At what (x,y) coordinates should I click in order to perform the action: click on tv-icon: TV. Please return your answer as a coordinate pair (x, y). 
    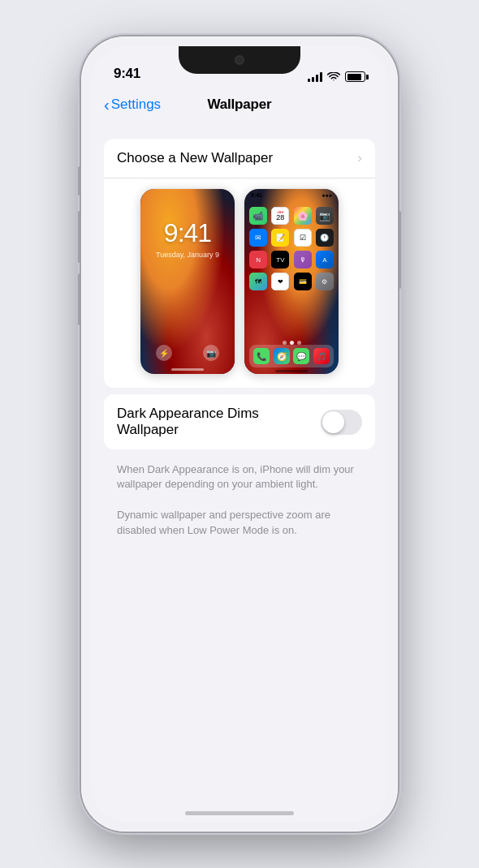
    Looking at the image, I should click on (280, 260).